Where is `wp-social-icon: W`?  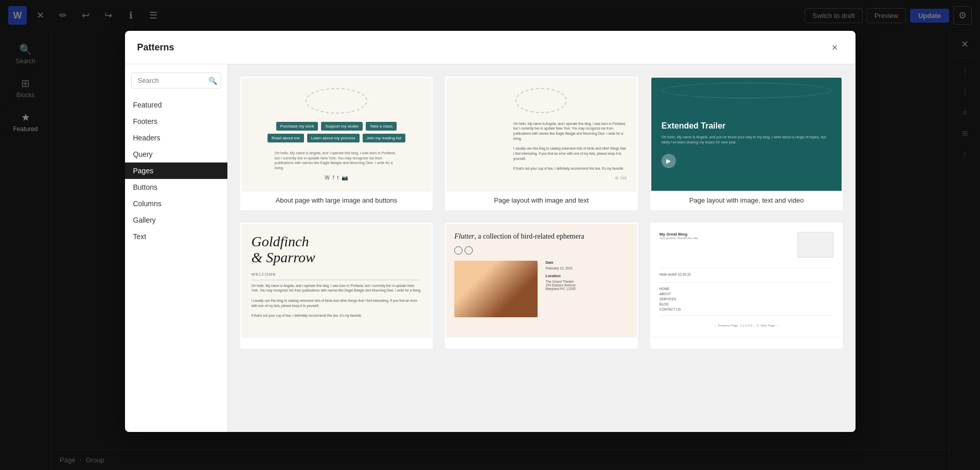 wp-social-icon: W is located at coordinates (327, 178).